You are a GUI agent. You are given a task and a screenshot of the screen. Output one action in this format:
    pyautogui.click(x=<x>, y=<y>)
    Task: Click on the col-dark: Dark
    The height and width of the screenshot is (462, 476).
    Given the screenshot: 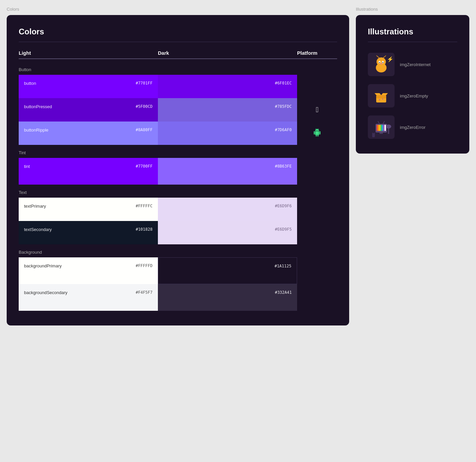 What is the action you would take?
    pyautogui.click(x=228, y=55)
    